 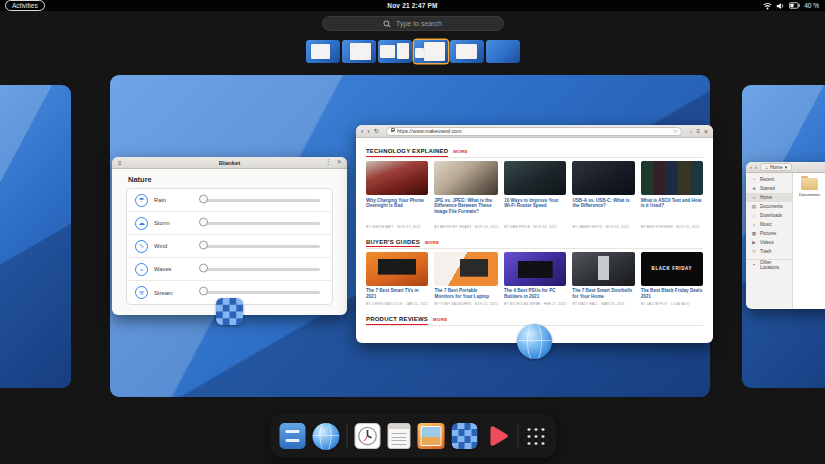 I want to click on article-title: The 7 Best Smart TVs in 2021, so click(x=397, y=294).